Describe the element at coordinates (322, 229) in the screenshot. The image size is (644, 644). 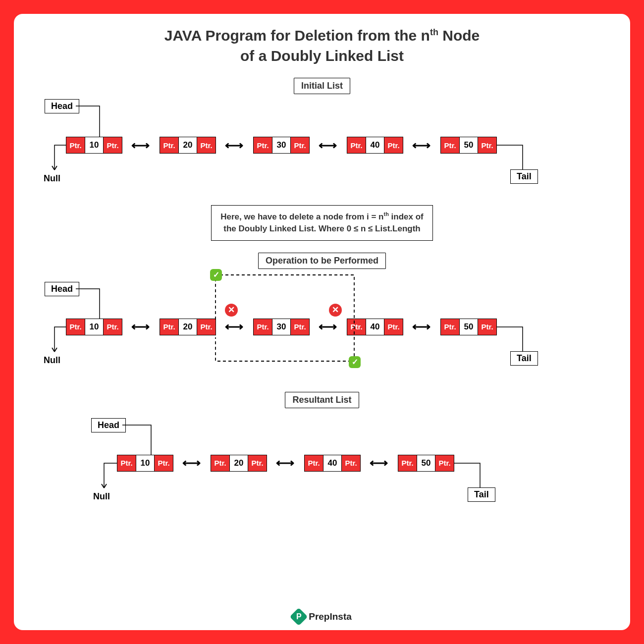
I see `info-text-c: the Doubly Linked List. Where 0 ≤ n ≤ Li…` at that location.